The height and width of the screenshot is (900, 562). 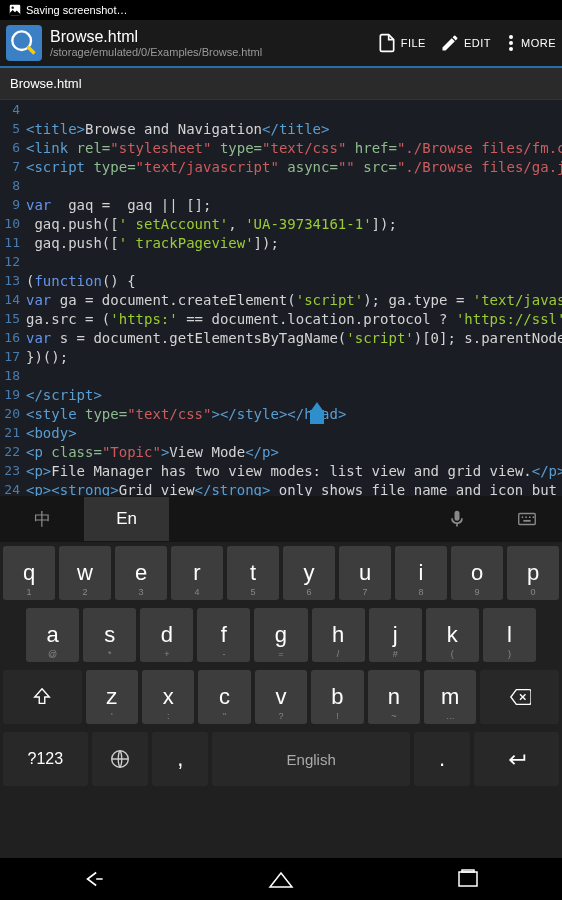 I want to click on key-b: b!, so click(x=337, y=697).